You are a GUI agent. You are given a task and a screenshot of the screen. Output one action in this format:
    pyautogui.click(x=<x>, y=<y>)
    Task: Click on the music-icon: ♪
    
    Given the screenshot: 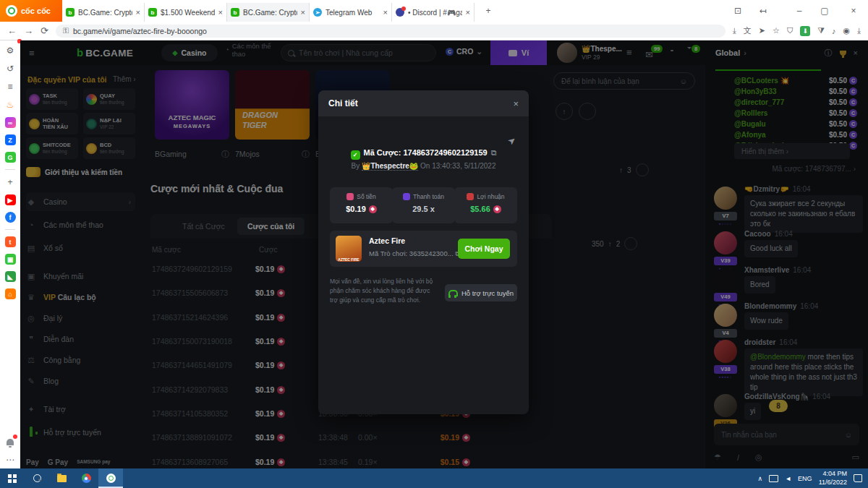 What is the action you would take?
    pyautogui.click(x=834, y=31)
    